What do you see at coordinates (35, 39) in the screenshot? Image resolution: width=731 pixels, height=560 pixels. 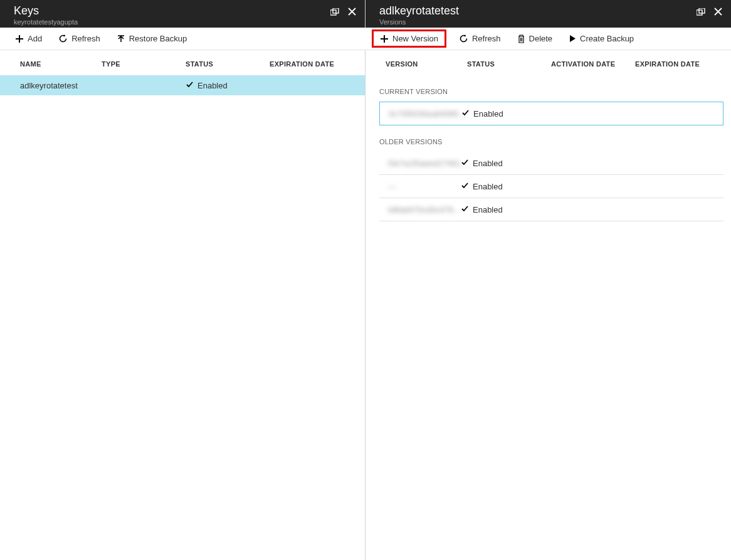 I see `add-label: Add` at bounding box center [35, 39].